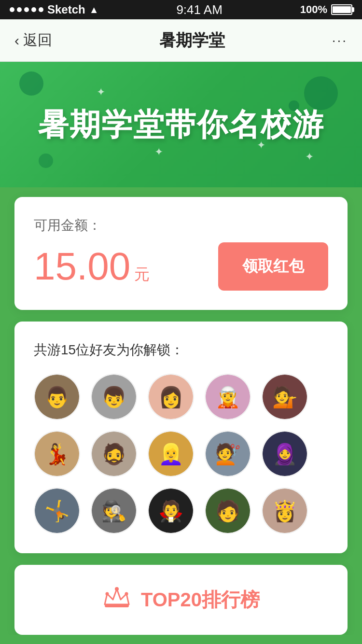  Describe the element at coordinates (57, 511) in the screenshot. I see `friend-avatar: 🤸` at that location.